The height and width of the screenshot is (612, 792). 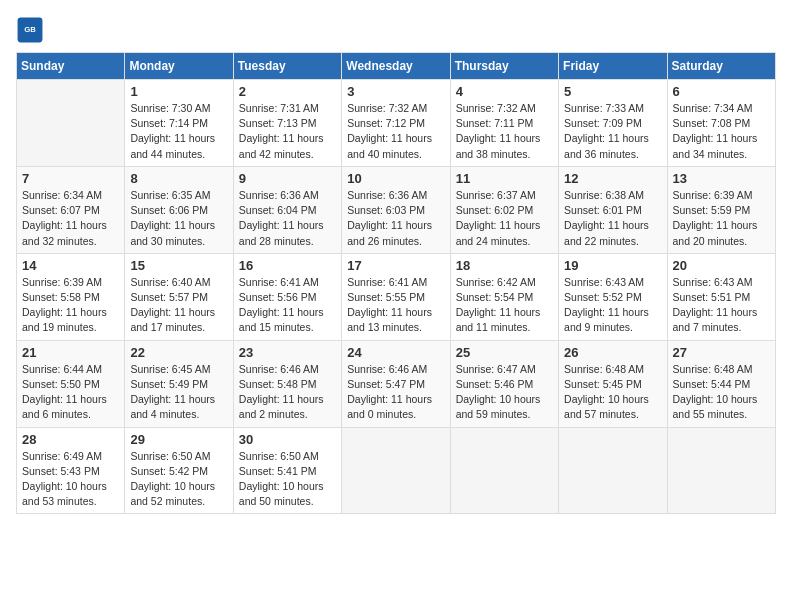 What do you see at coordinates (178, 352) in the screenshot?
I see `day-number: 22` at bounding box center [178, 352].